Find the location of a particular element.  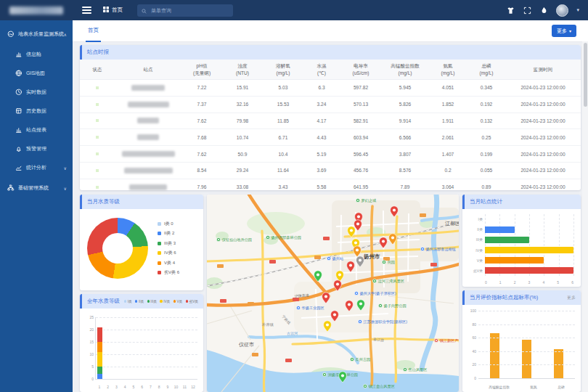

chevron-up-icon: ∧ is located at coordinates (65, 35).